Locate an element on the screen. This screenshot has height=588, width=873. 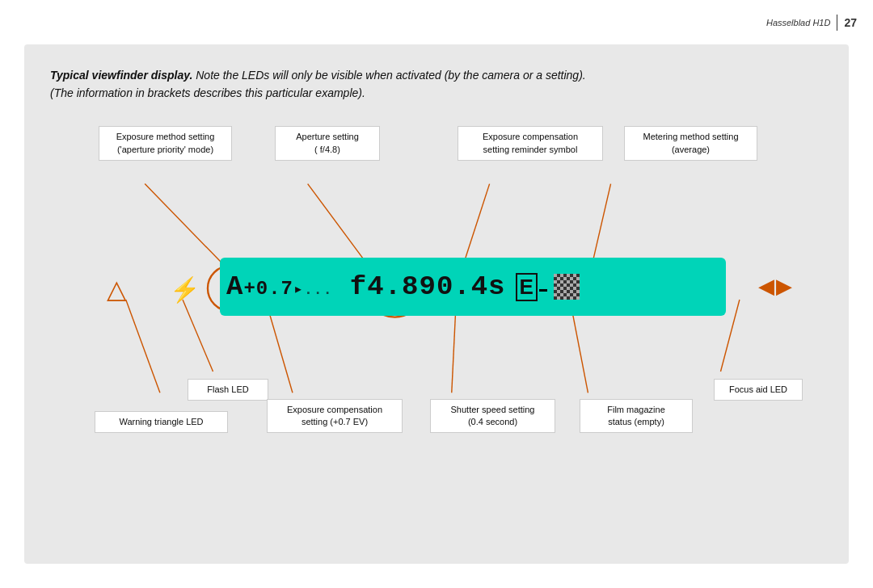
viewfinder-display: A+0.7▸... f4.890.4s E ▬ is located at coordinates (473, 287).